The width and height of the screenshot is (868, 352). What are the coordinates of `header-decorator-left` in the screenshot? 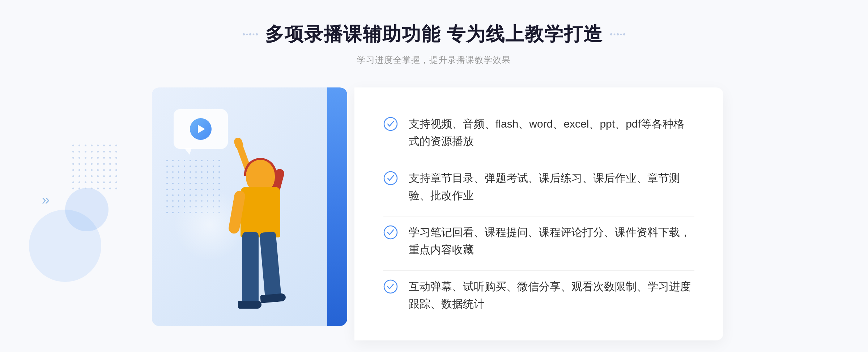 It's located at (250, 34).